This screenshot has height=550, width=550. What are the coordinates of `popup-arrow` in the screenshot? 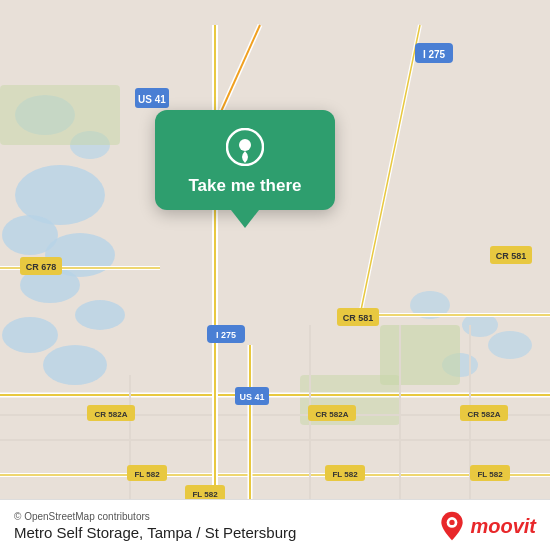 It's located at (245, 219).